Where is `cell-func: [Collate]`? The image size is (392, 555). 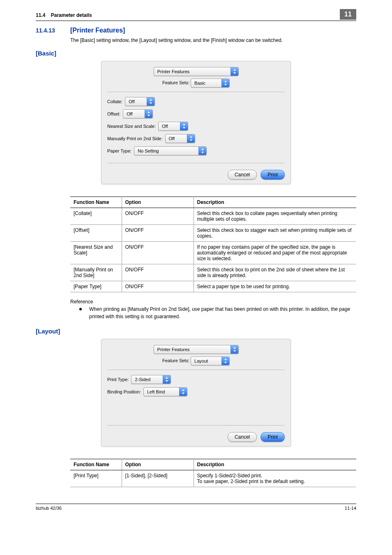
cell-func: [Collate] is located at coordinates (96, 216).